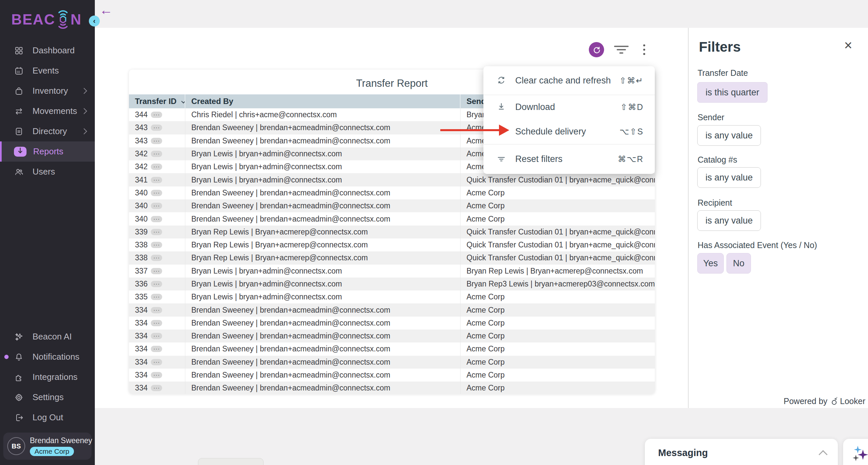 The width and height of the screenshot is (868, 465). I want to click on sidebar-item-label: Inventory, so click(50, 91).